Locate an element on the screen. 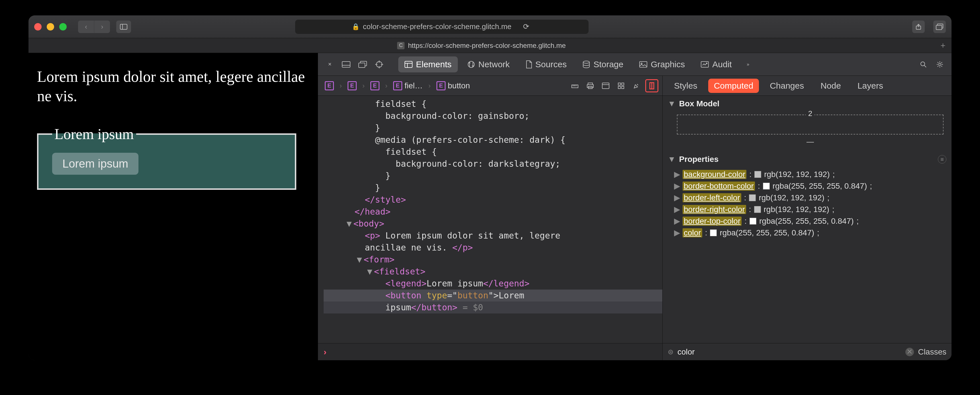 The height and width of the screenshot is (395, 980). sidebar-toggle-button is located at coordinates (124, 27).